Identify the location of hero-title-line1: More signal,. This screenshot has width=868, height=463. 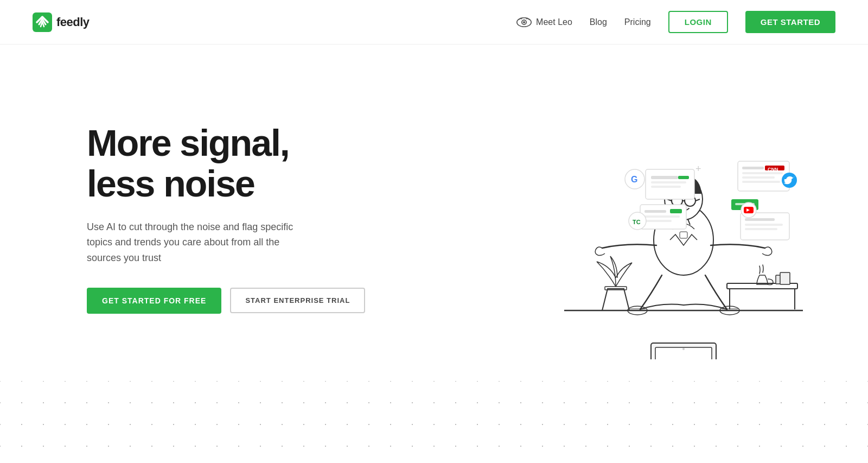
(188, 143).